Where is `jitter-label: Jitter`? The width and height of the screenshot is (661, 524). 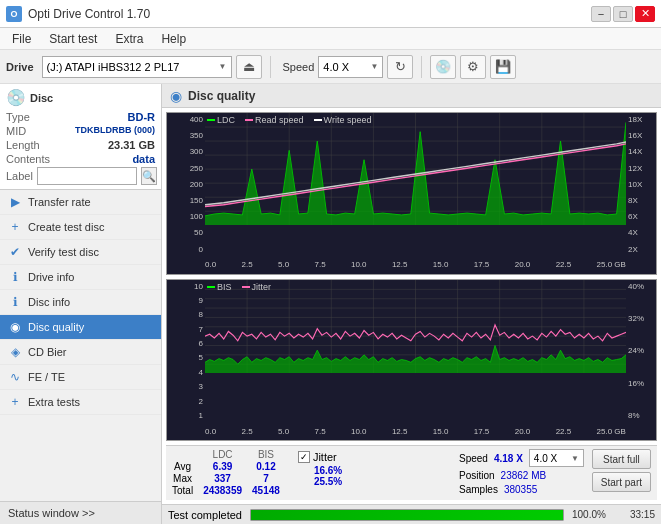 jitter-label: Jitter is located at coordinates (325, 457).